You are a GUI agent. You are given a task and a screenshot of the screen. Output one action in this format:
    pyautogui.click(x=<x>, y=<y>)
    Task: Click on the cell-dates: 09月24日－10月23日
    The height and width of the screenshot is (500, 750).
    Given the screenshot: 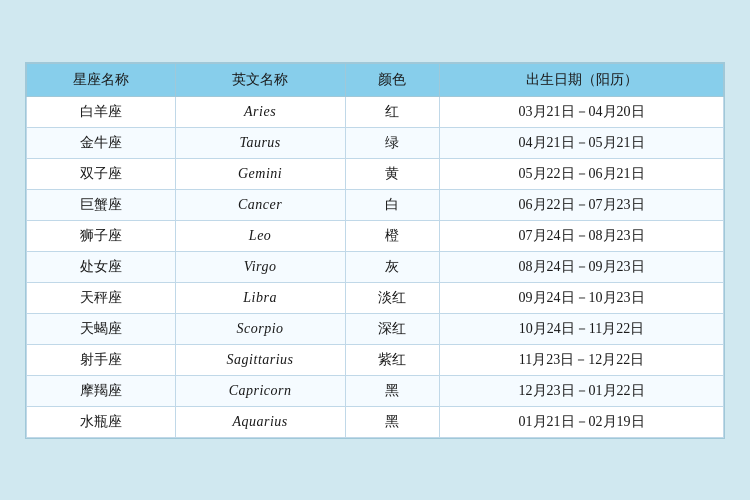 What is the action you would take?
    pyautogui.click(x=582, y=298)
    